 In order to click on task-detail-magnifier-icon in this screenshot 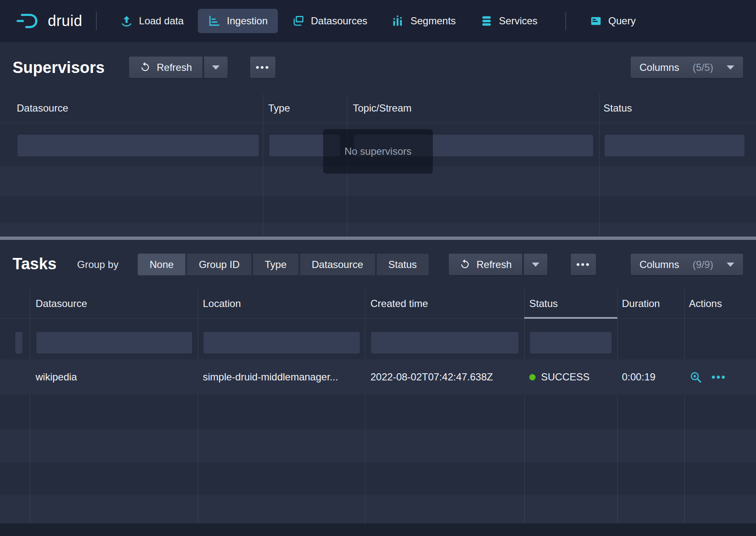, I will do `click(696, 377)`.